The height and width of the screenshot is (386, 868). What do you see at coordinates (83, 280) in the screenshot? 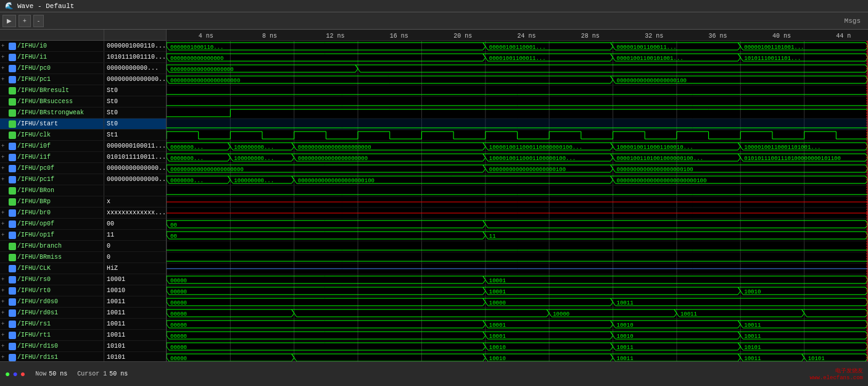
I see `signal-row: +/IFHU/rs010001` at bounding box center [83, 280].